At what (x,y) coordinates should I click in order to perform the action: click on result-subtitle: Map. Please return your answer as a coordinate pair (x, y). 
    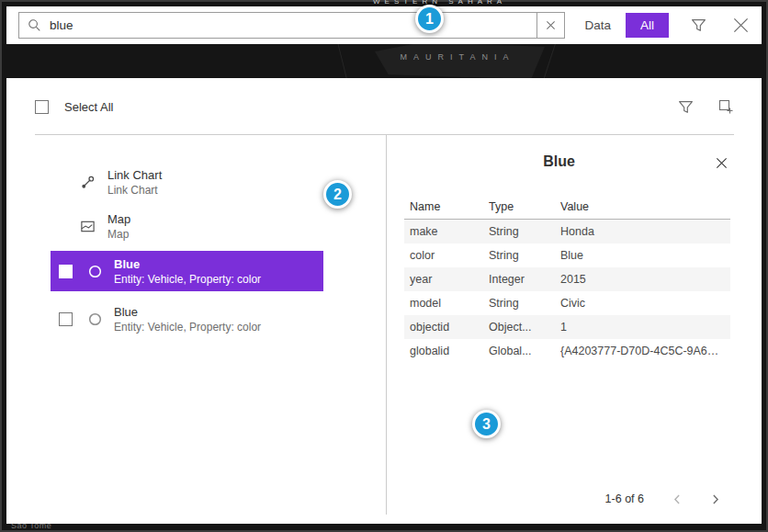
    Looking at the image, I should click on (119, 234).